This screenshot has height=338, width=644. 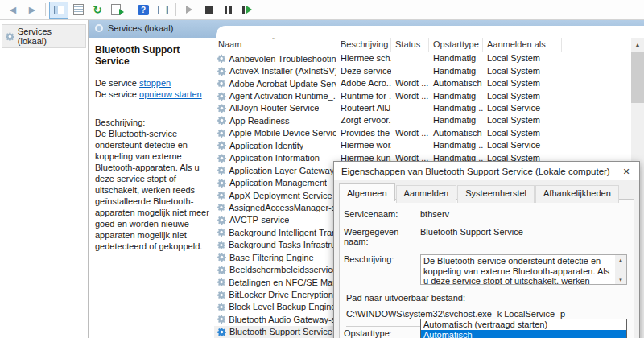 I want to click on service-name-label: Servicenaam:, so click(x=382, y=214).